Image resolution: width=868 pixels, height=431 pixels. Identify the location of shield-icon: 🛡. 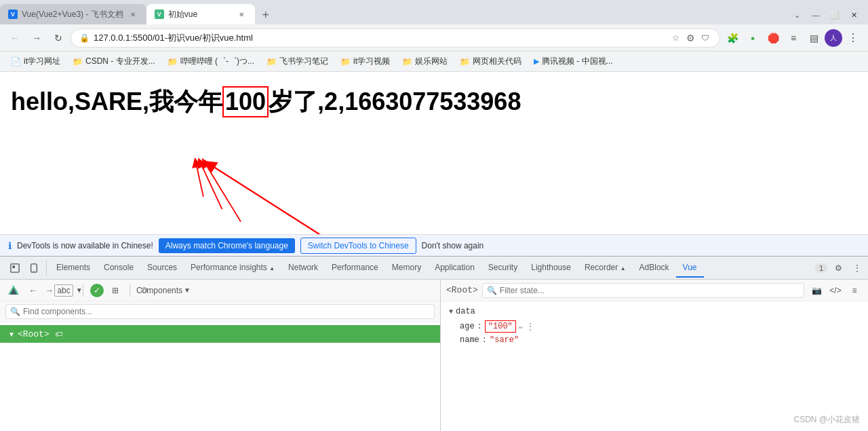
(705, 38).